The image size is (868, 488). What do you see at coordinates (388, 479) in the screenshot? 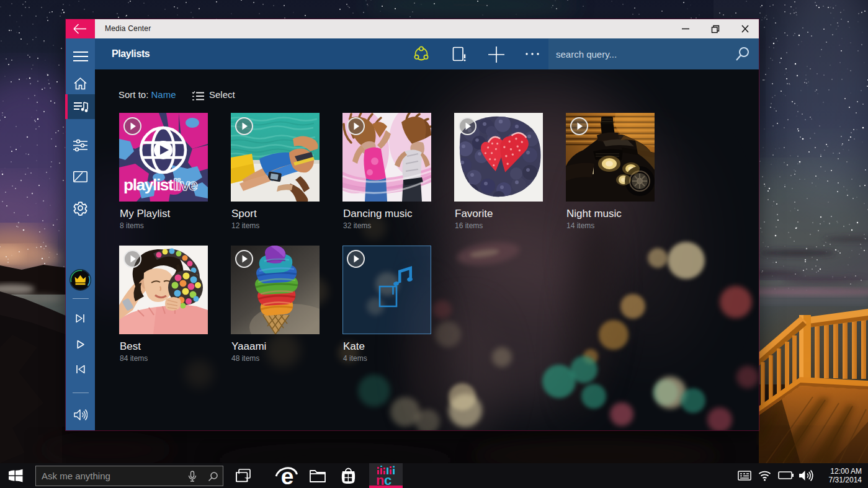
I see `svg-text: c` at bounding box center [388, 479].